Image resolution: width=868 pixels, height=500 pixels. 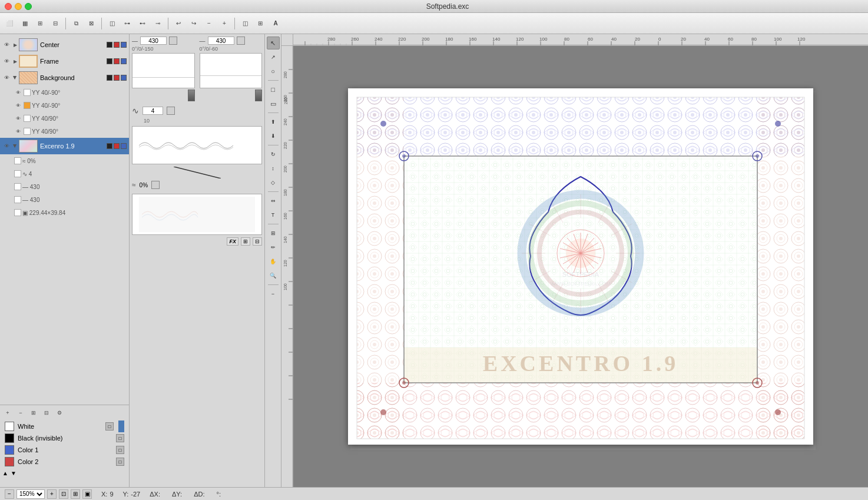 What do you see at coordinates (87, 494) in the screenshot?
I see `view-options-button: ▣` at bounding box center [87, 494].